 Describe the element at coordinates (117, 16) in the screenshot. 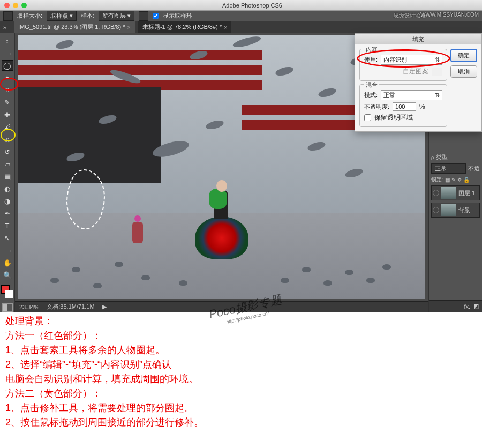

I see `sample-select: 所有图层 ▾` at that location.